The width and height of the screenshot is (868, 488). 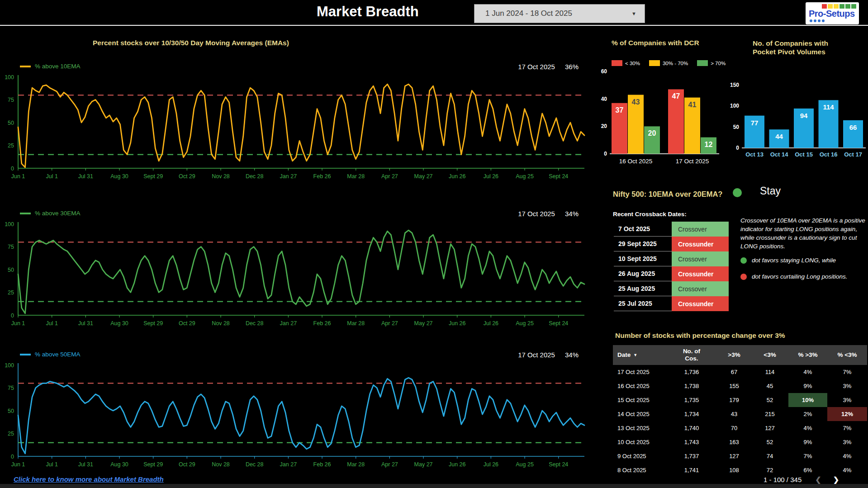 What do you see at coordinates (744, 277) in the screenshot?
I see `red-dot-icon` at bounding box center [744, 277].